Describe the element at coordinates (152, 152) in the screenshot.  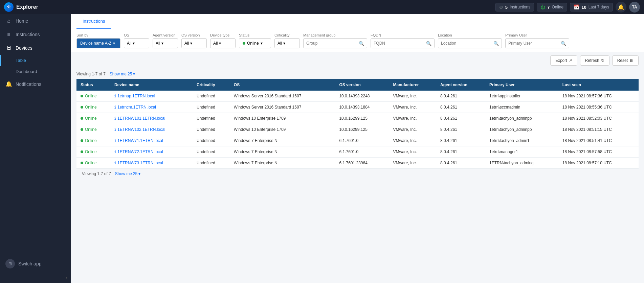
I see `cell-device-name-5: ℹ 1ETRNW72.1ETRN.local` at that location.